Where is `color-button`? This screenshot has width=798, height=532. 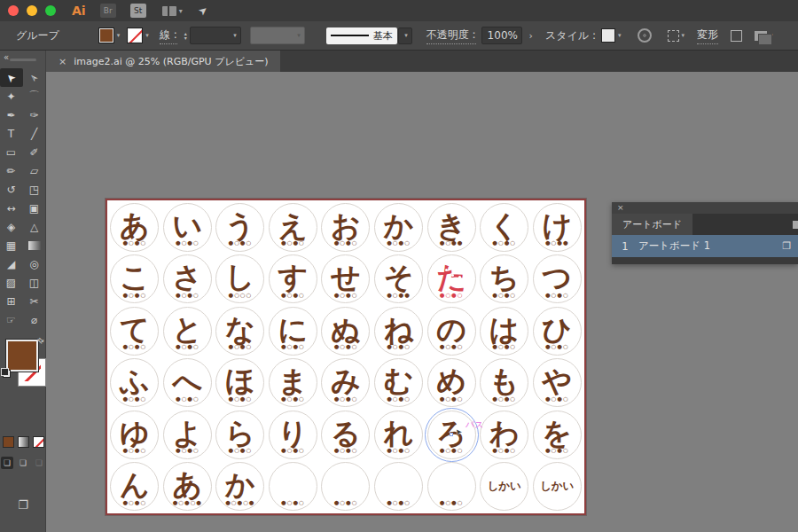
color-button is located at coordinates (9, 442).